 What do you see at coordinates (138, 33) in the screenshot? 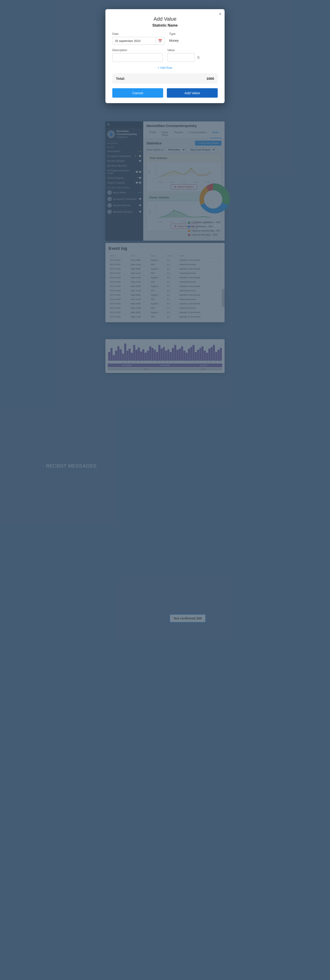
I see `date-label: Date` at bounding box center [138, 33].